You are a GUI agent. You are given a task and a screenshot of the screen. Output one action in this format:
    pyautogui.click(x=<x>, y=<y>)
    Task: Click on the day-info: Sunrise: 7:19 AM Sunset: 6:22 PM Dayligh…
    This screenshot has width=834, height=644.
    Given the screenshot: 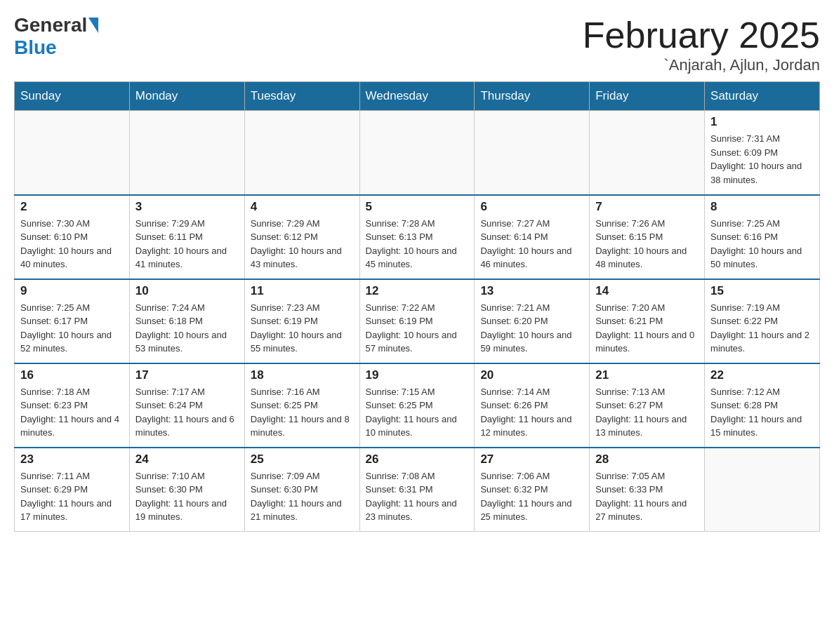 What is the action you would take?
    pyautogui.click(x=762, y=328)
    